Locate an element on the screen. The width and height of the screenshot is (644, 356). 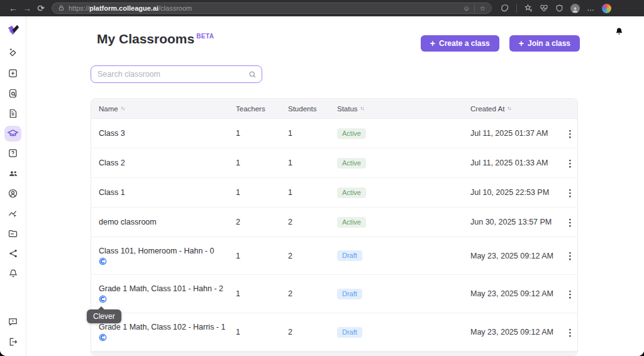
table-header-row: Name↑↓ Teachers Students Status↑↓ Create… is located at coordinates (335, 109).